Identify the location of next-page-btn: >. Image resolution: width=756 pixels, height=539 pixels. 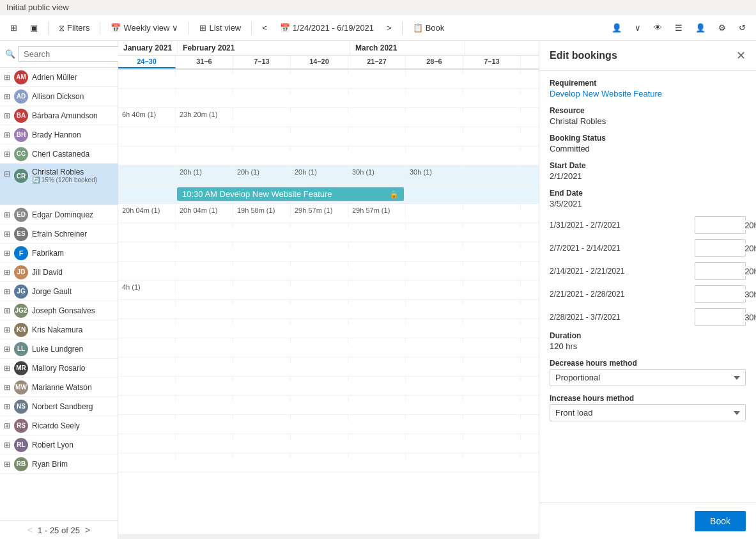
(88, 530).